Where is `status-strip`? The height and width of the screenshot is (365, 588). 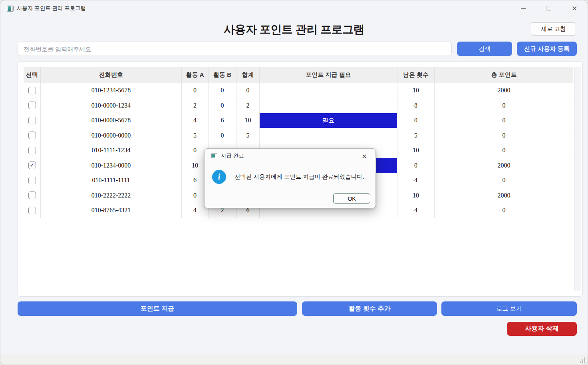 status-strip is located at coordinates (294, 360).